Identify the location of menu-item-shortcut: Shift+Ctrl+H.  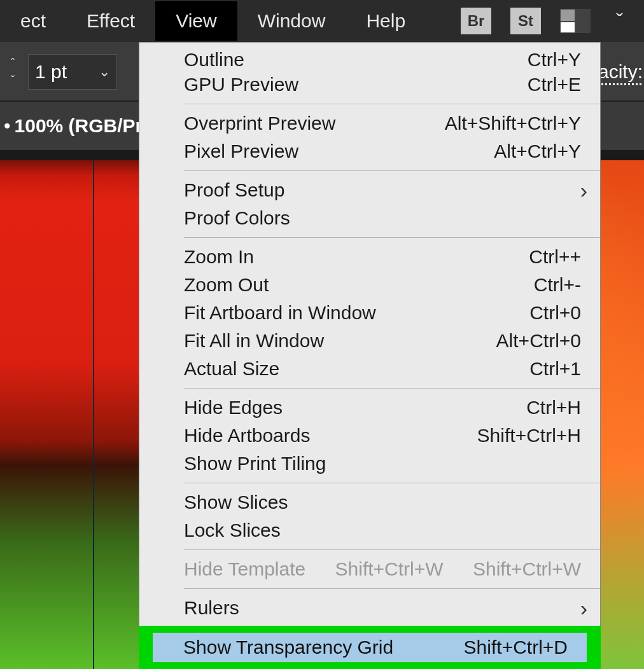
(529, 436).